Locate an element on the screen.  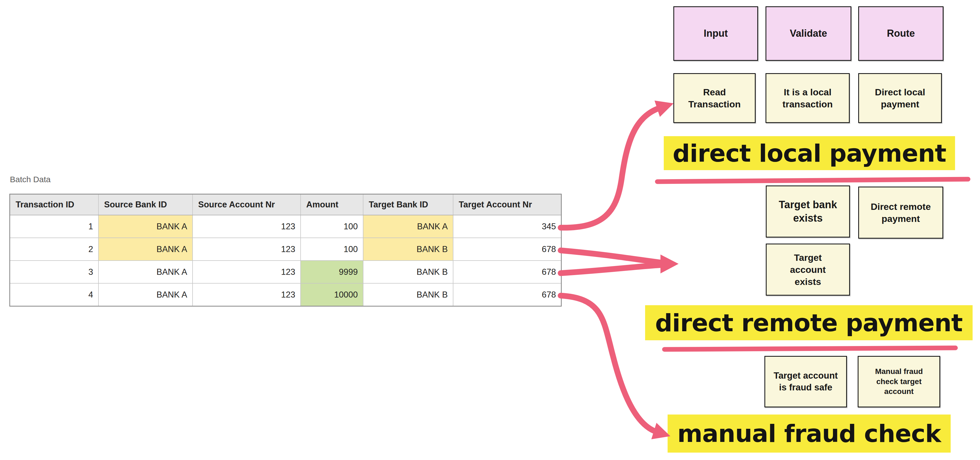
check-box-manual-fraud-check: Manual fraud check target account is located at coordinates (899, 382).